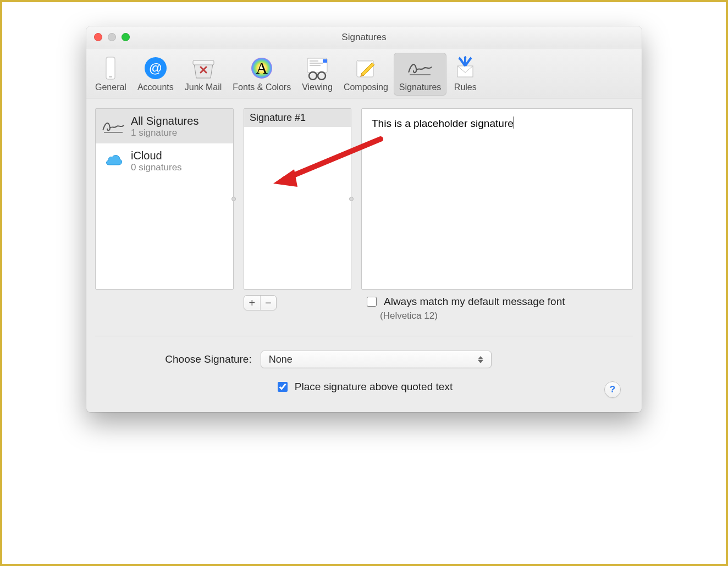  Describe the element at coordinates (111, 87) in the screenshot. I see `tab-label: General` at that location.